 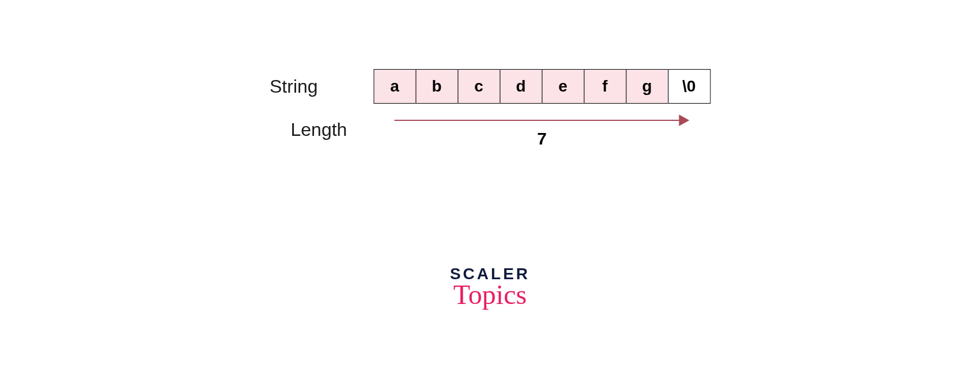 What do you see at coordinates (563, 86) in the screenshot?
I see `cell-4: e` at bounding box center [563, 86].